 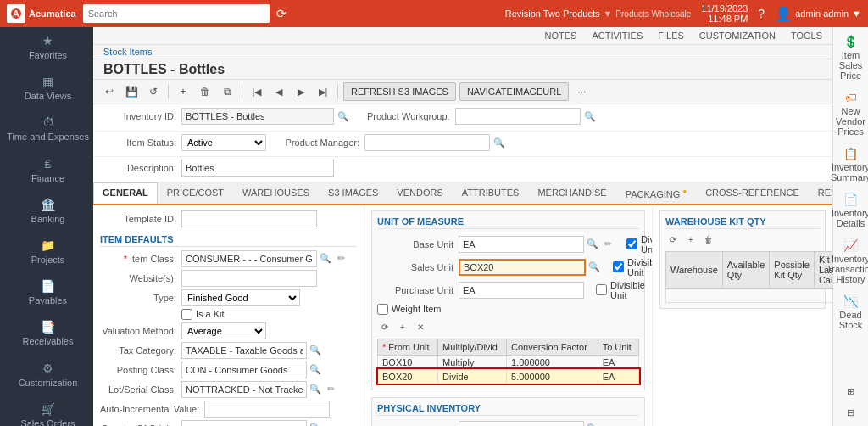 What do you see at coordinates (315, 390) in the screenshot?
I see `lot-serial-search-icon: 🔍` at bounding box center [315, 390].